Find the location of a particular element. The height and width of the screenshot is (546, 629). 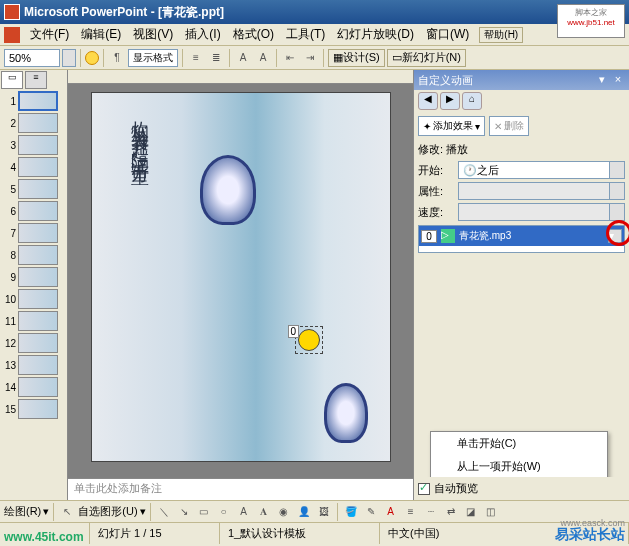

thumbnail-row: 6 is located at coordinates (34, 211).